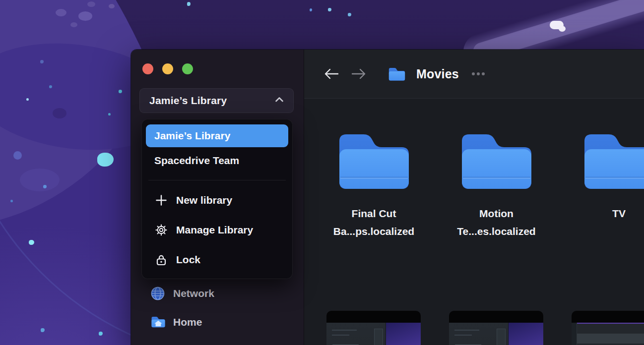  Describe the element at coordinates (148, 69) in the screenshot. I see `close-button` at that location.